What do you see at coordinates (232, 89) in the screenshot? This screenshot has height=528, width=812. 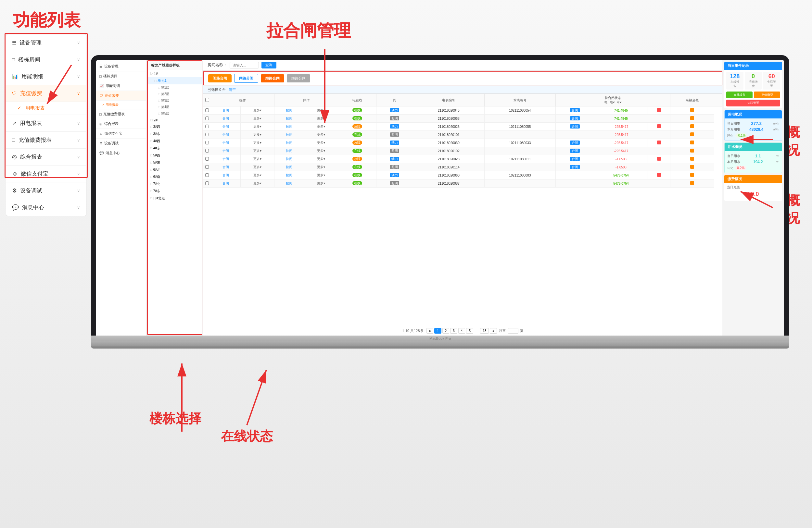 I see `clear-link: 清空` at bounding box center [232, 89].